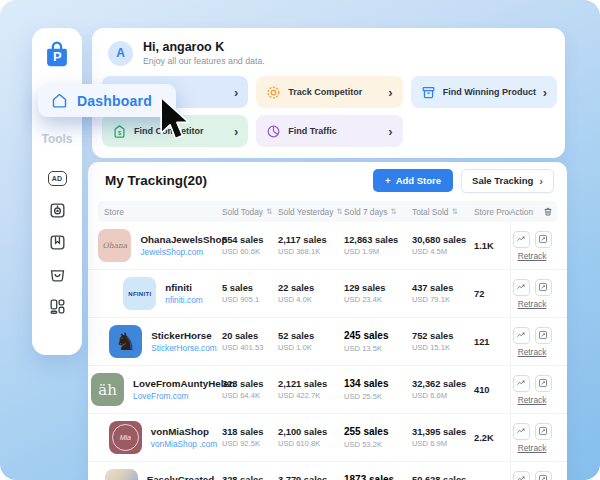 The width and height of the screenshot is (600, 480). What do you see at coordinates (492, 471) in the screenshot?
I see `store-products-cell: 80.4K` at bounding box center [492, 471].